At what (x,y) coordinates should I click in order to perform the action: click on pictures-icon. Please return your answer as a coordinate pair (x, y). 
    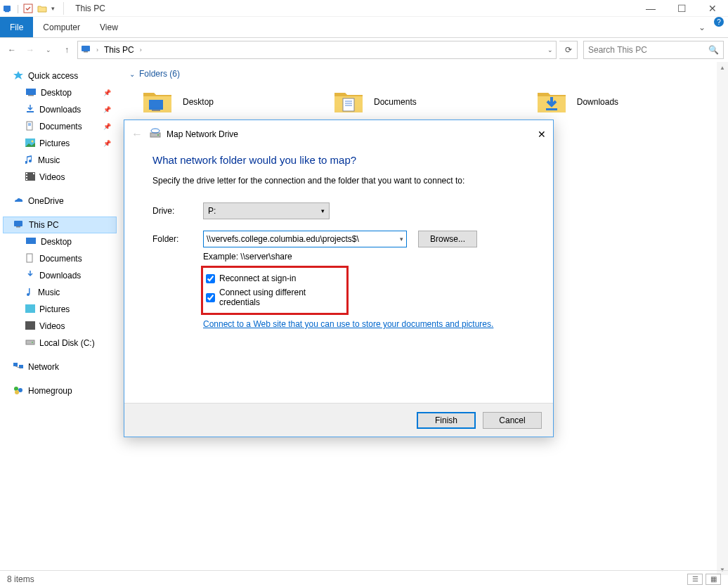
    Looking at the image, I should click on (30, 309).